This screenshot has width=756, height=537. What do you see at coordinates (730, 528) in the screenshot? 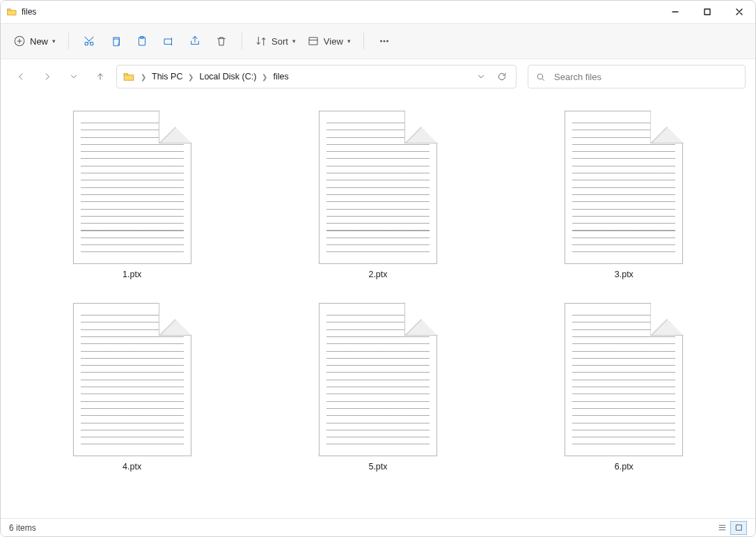
I see `view-toggle` at bounding box center [730, 528].